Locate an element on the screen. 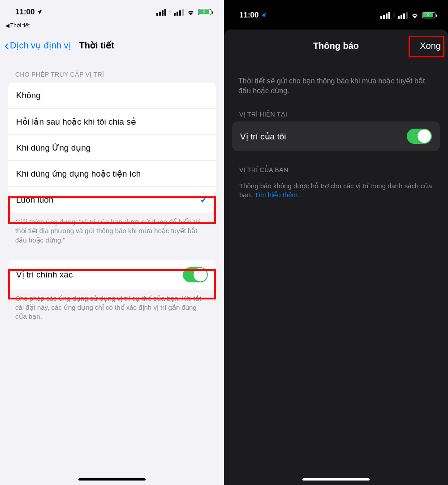  page-title: Thời tiết is located at coordinates (97, 45).